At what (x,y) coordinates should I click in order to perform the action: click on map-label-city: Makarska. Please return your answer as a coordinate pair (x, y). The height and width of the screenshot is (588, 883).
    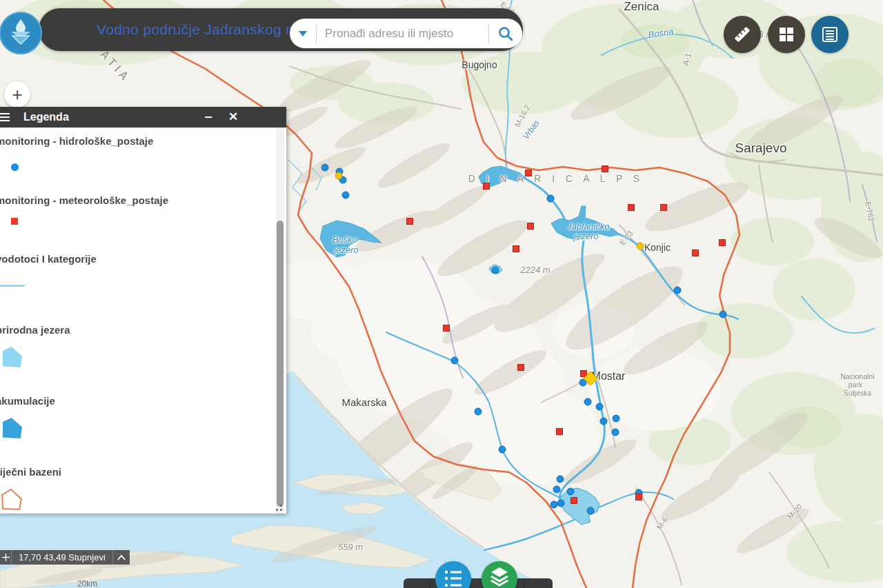
    Looking at the image, I should click on (364, 403).